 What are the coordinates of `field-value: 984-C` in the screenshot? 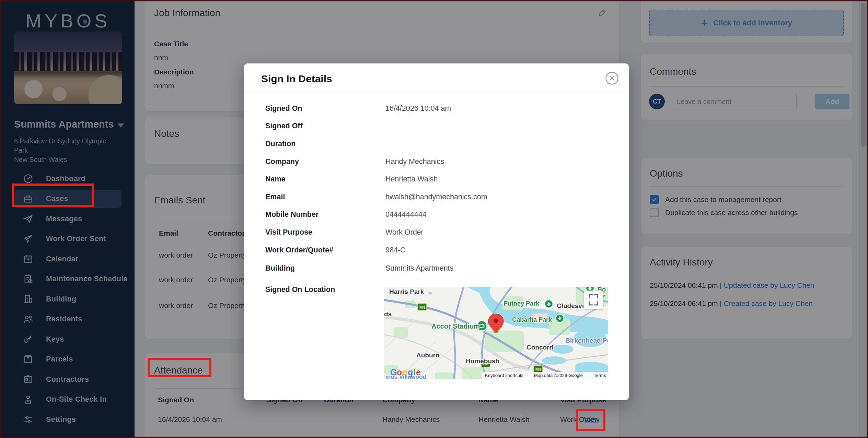 It's located at (395, 250).